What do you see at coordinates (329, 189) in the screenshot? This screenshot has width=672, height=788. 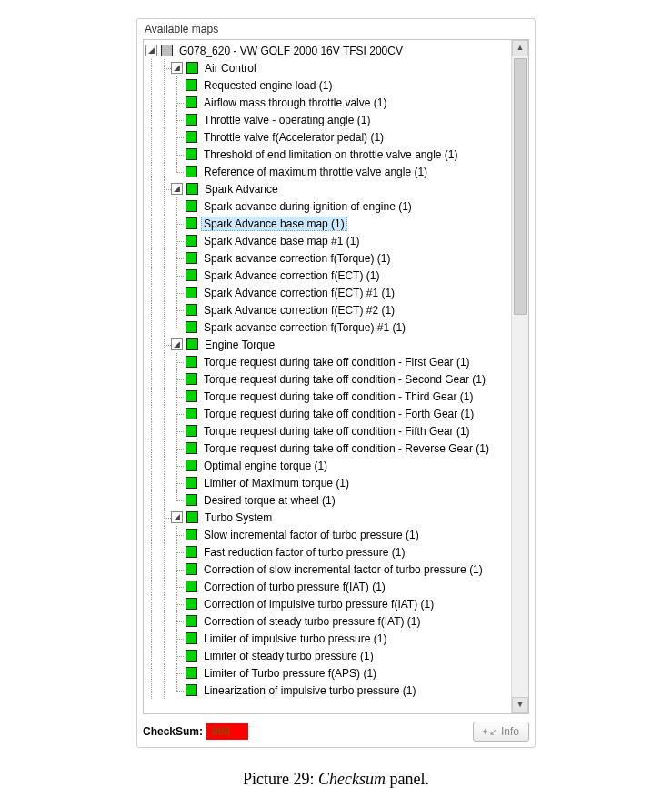 I see `tree-group: ◢Spark Advance` at bounding box center [329, 189].